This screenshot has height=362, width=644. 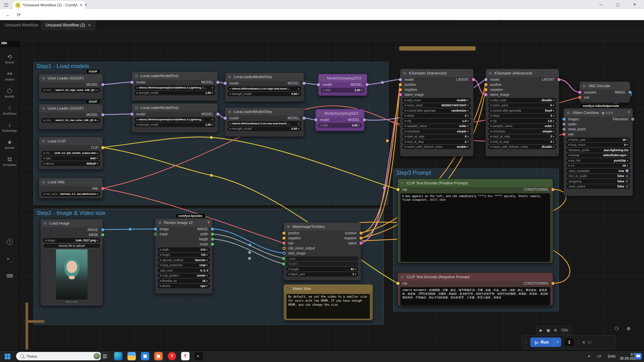 I want to click on widget-save-output: save_outputfalse, so click(x=598, y=187).